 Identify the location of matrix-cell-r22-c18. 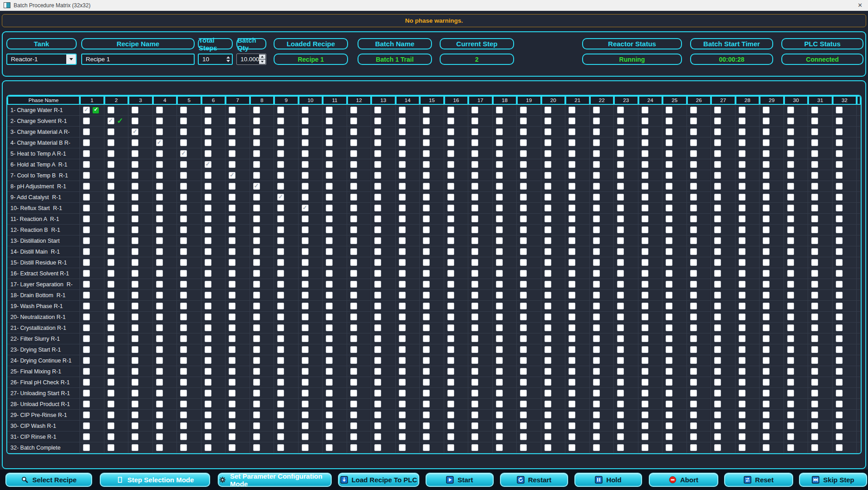
(505, 338).